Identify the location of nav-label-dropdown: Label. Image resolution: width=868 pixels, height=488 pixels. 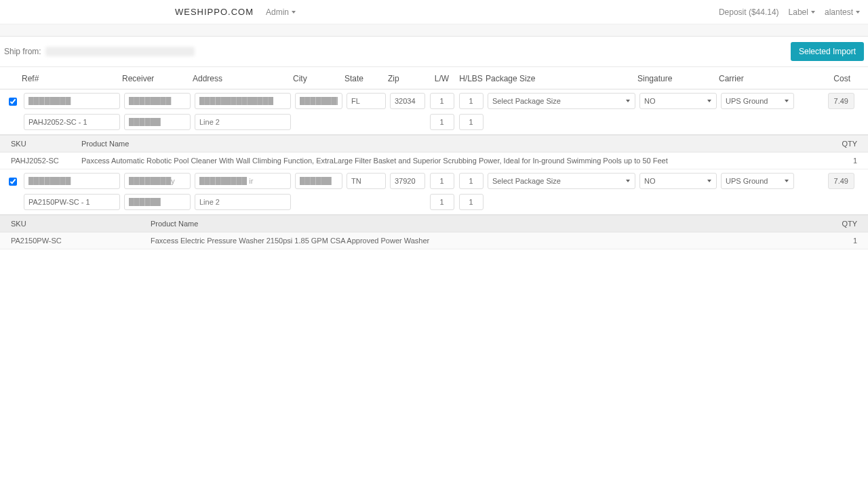
(802, 12).